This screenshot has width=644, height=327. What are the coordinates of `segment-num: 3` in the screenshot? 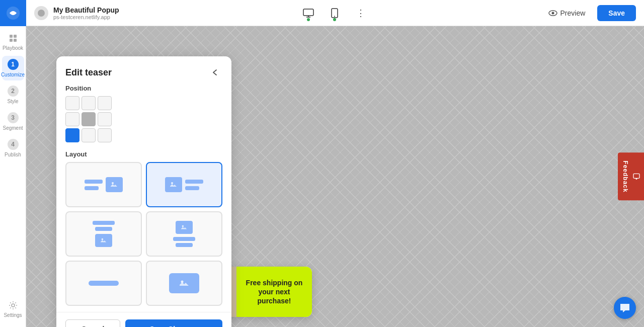 It's located at (13, 118).